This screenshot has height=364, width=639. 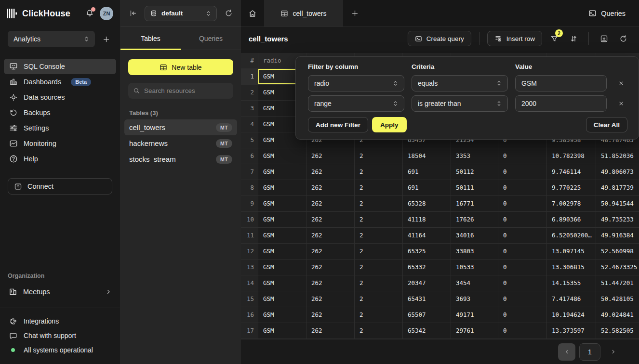 I want to click on table-cell: 18504, so click(x=427, y=156).